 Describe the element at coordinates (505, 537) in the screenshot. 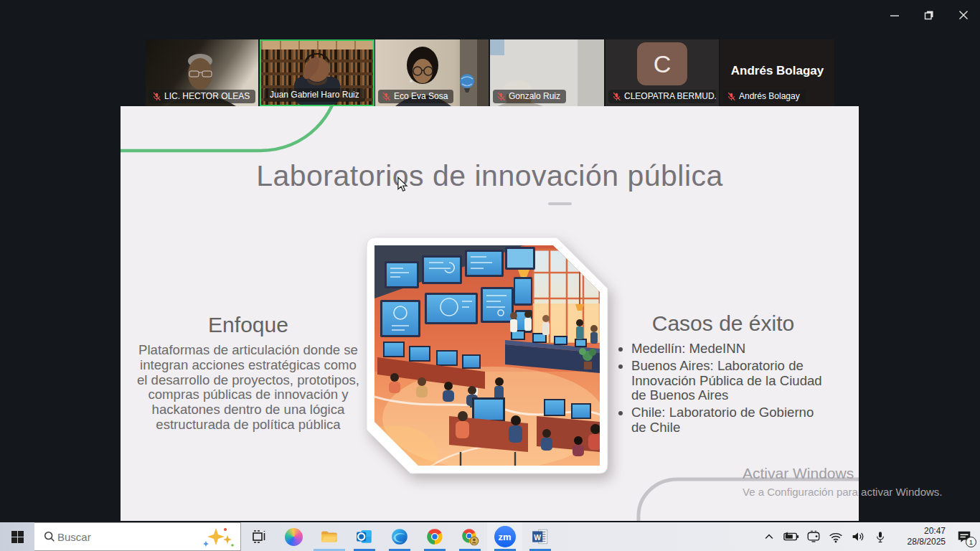

I see `zoom-icon: zm` at that location.